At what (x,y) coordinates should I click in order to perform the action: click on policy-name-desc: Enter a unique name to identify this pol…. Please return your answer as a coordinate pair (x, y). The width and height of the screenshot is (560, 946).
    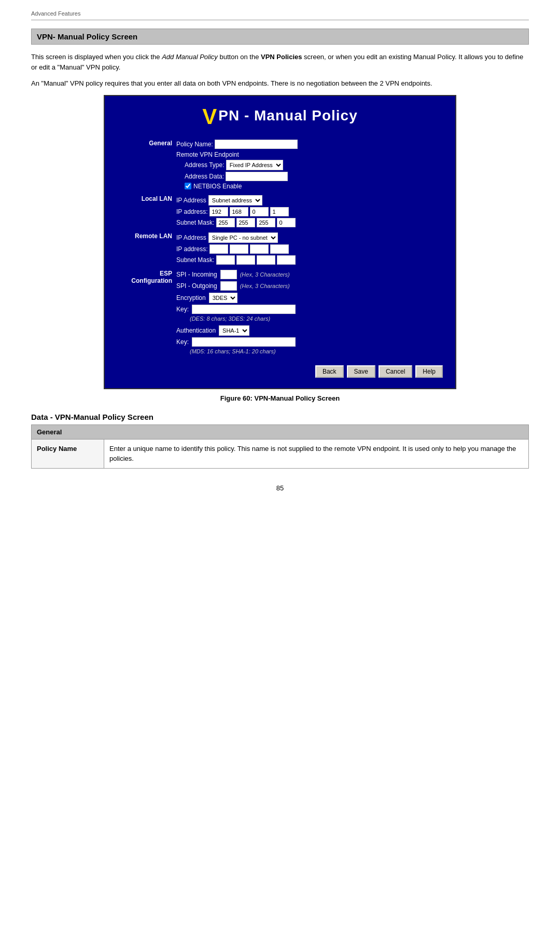
    Looking at the image, I should click on (316, 454).